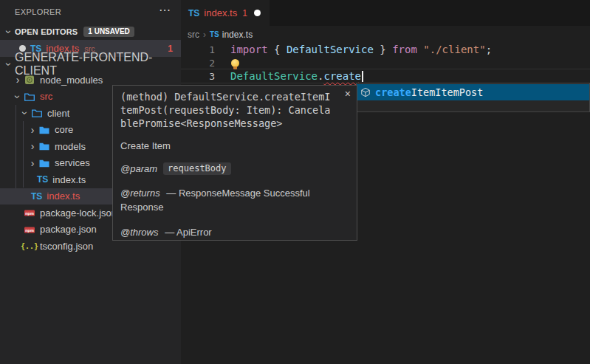  Describe the element at coordinates (385, 76) in the screenshot. I see `code-line-3: 3 DefaultService.create` at that location.